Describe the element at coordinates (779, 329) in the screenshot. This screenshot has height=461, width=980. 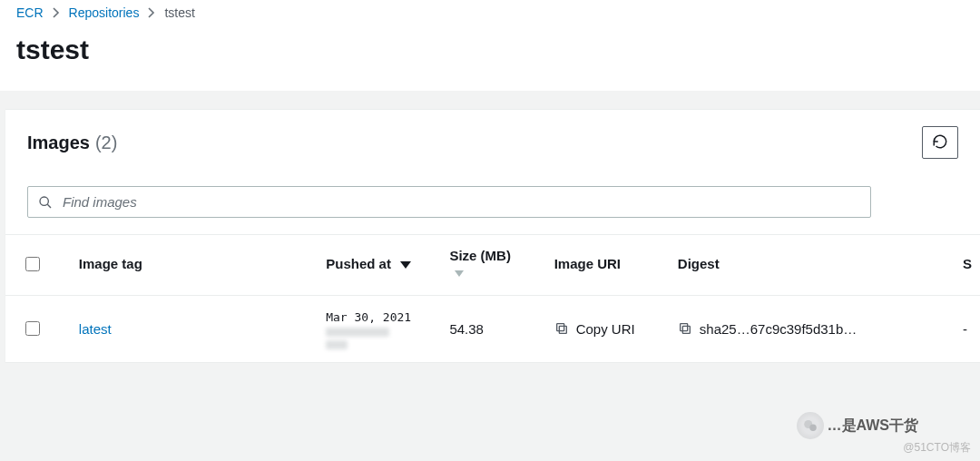
I see `digest-value: sha25…67c9c39f5d31b…` at that location.